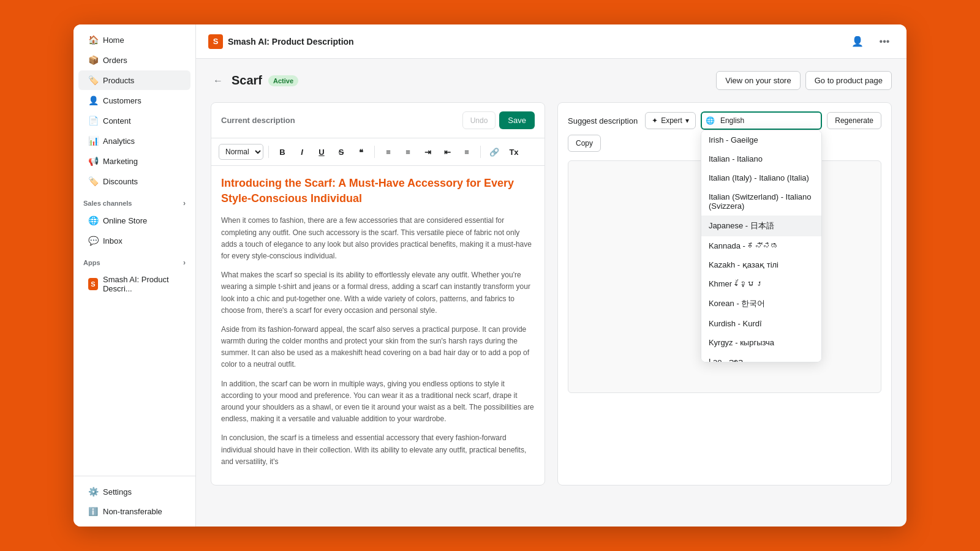 This screenshot has width=980, height=551. What do you see at coordinates (761, 358) in the screenshot?
I see `dropdown-item-lao: Lao - ລາວ` at bounding box center [761, 358].